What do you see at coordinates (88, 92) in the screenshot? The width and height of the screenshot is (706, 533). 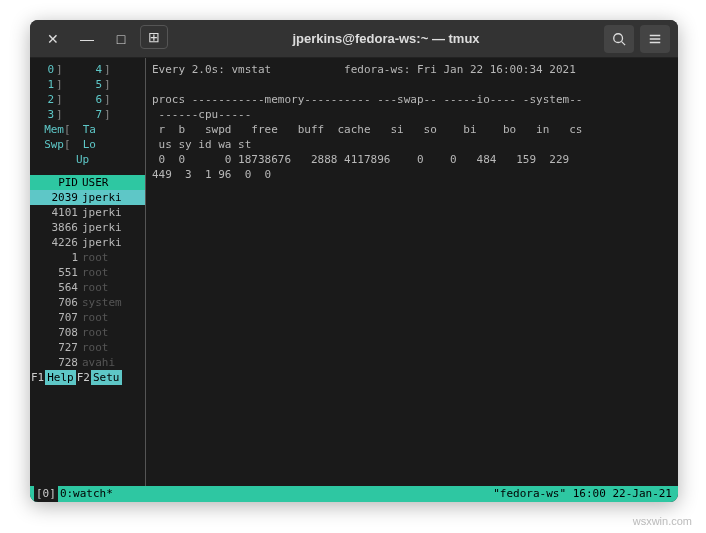 I see `htop-cpu-meters: 0]4]1]5]2]6]3]7]` at bounding box center [88, 92].